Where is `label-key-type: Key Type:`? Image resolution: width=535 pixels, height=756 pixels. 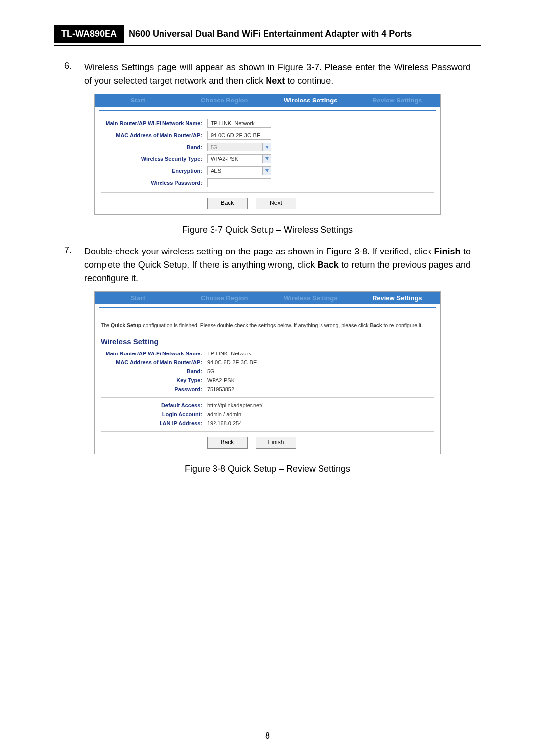 label-key-type: Key Type: is located at coordinates (154, 380).